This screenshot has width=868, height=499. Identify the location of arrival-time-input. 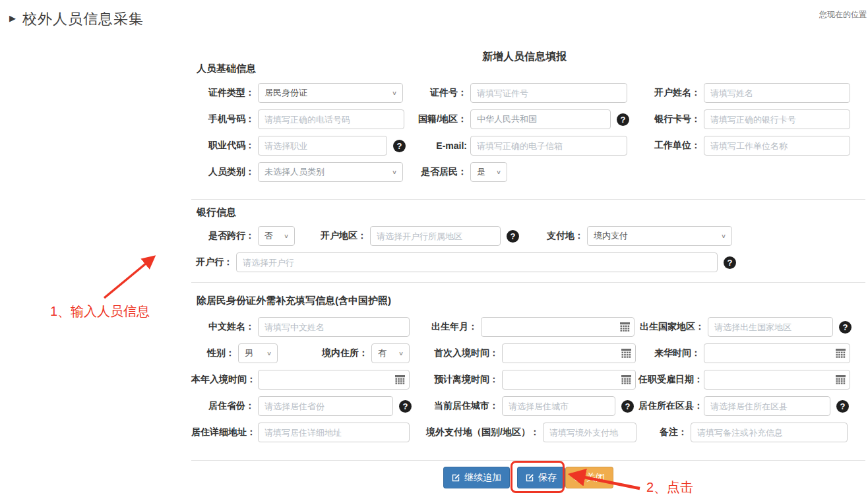
(777, 353).